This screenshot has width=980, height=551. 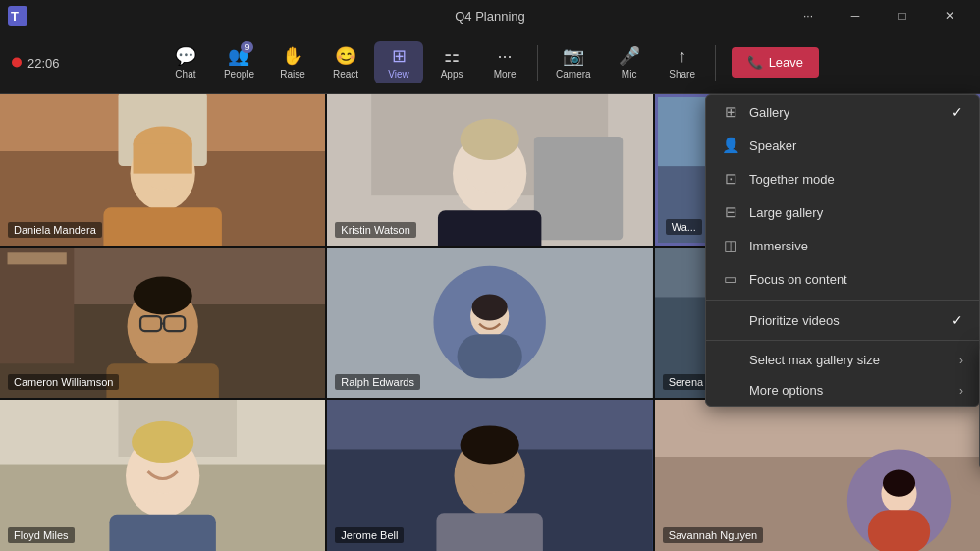 I want to click on title-bar: T Q4 Planning ··· ─ □ ✕, so click(x=490, y=16).